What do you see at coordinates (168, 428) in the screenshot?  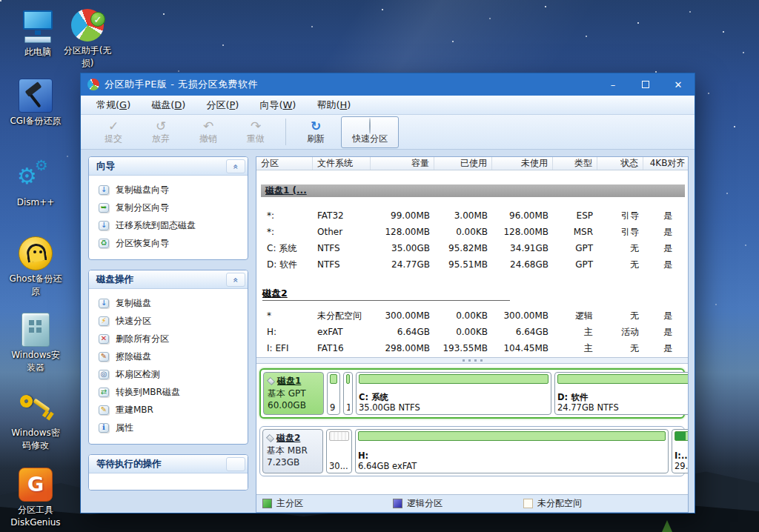 I see `sidebar-item-1-7: ℹ属性` at bounding box center [168, 428].